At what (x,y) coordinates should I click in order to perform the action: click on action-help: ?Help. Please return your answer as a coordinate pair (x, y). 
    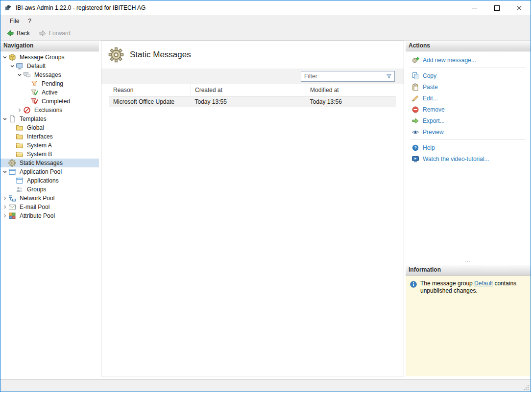
    Looking at the image, I should click on (468, 148).